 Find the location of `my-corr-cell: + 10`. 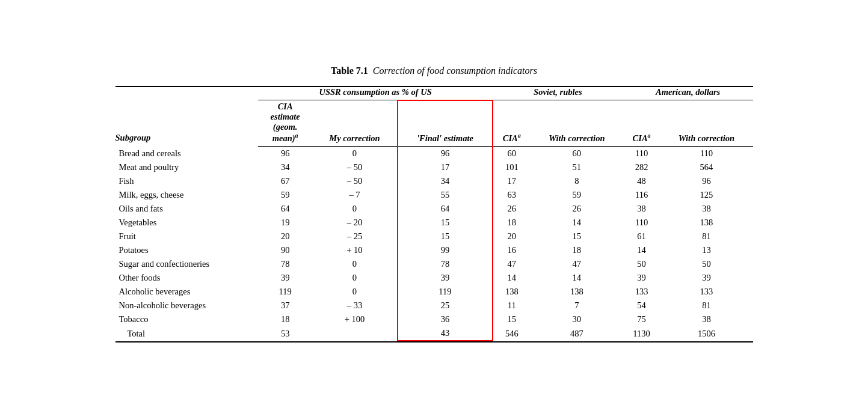

my-corr-cell: + 10 is located at coordinates (355, 250).